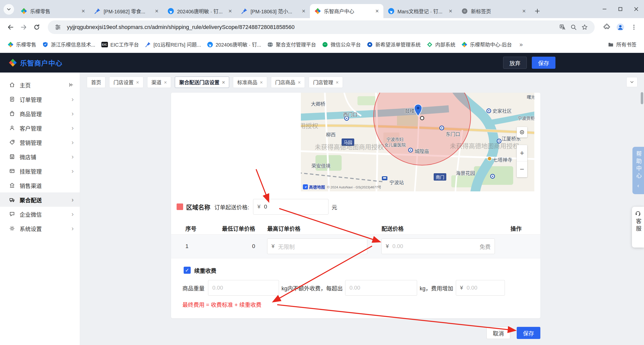 Image resolution: width=644 pixels, height=345 pixels. What do you see at coordinates (273, 11) in the screenshot?
I see `browser-tab: [PM-18063] 范小... ×` at bounding box center [273, 11].